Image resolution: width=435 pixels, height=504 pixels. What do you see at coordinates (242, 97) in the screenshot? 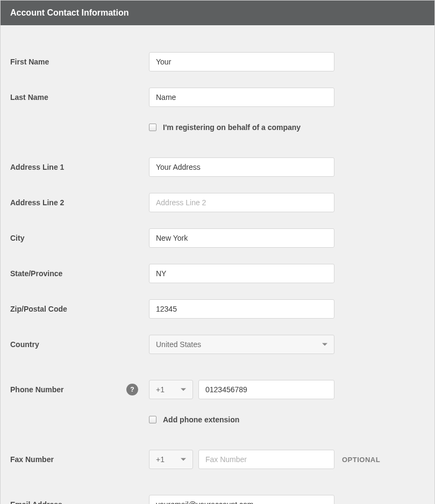
I see `last-name-input` at bounding box center [242, 97].